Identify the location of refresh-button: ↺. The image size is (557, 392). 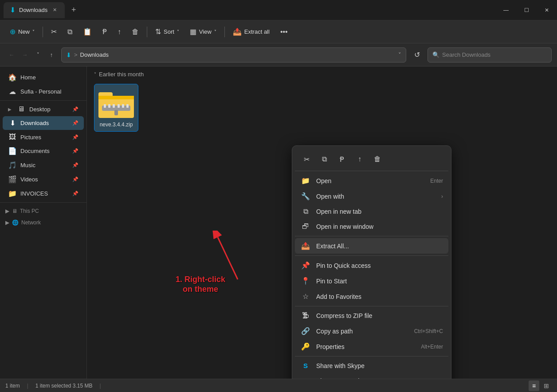
(417, 55).